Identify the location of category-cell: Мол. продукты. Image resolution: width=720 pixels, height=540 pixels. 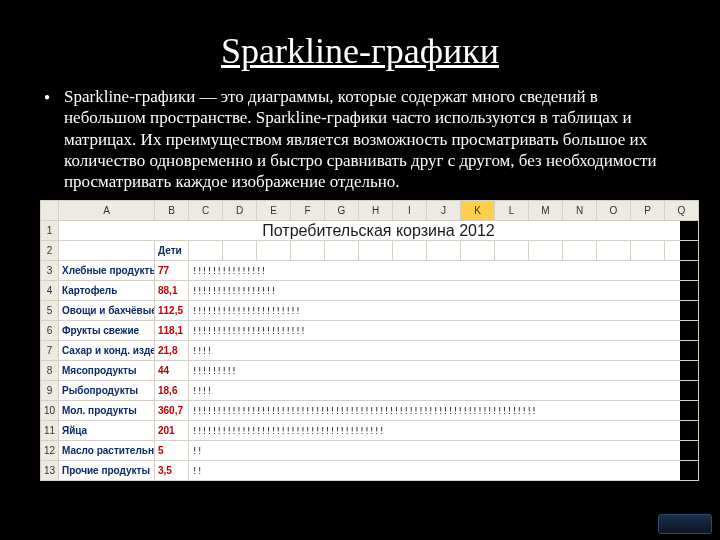
(107, 411).